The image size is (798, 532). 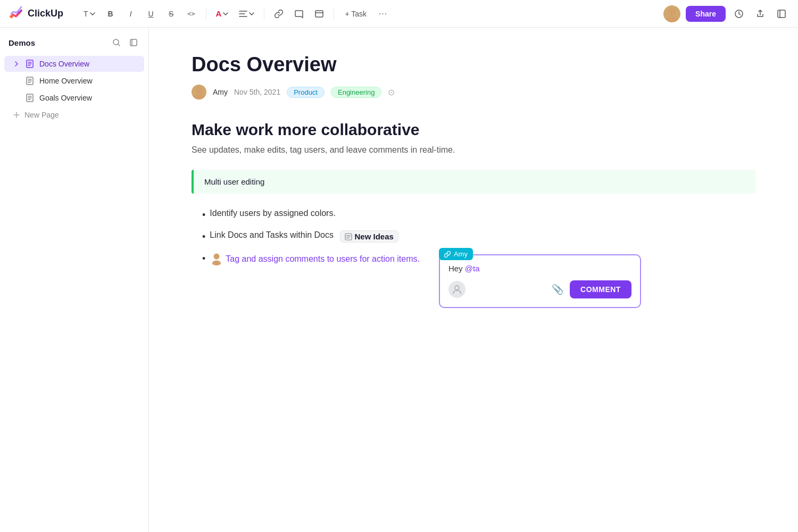 I want to click on sidebar-search-button, so click(x=117, y=43).